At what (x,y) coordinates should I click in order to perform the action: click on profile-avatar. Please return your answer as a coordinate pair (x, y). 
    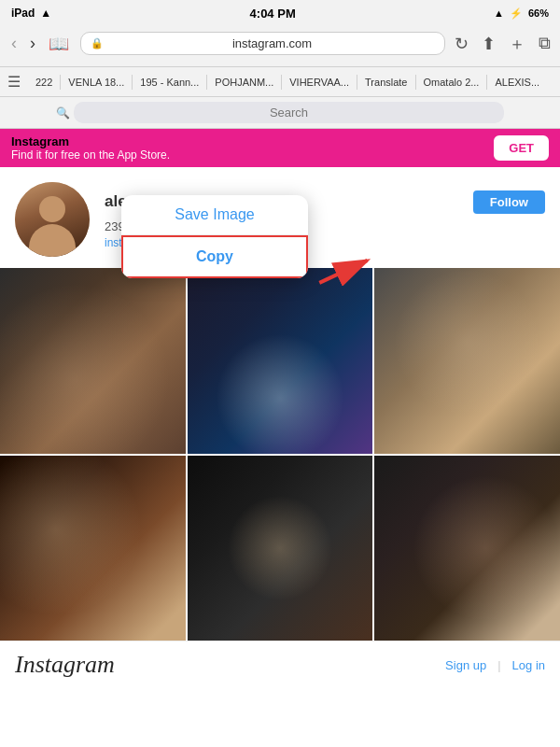
    Looking at the image, I should click on (52, 219).